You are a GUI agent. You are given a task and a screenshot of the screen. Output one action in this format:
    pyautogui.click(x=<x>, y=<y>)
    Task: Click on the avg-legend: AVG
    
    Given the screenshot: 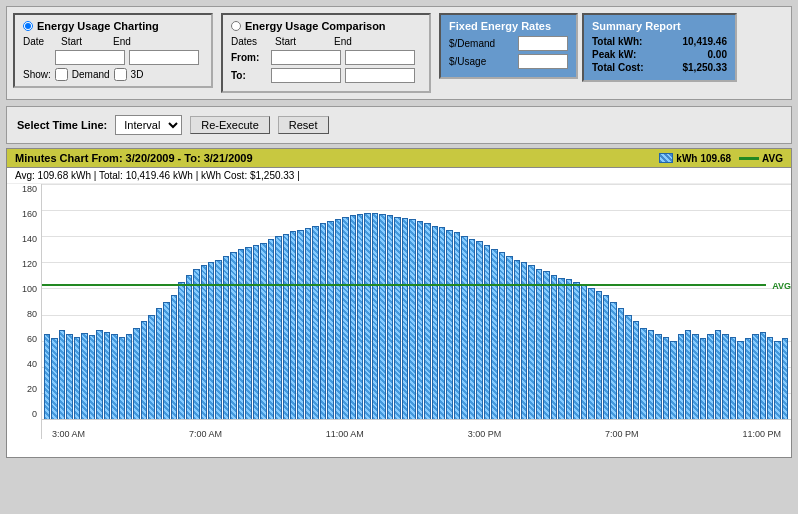 What is the action you would take?
    pyautogui.click(x=761, y=158)
    